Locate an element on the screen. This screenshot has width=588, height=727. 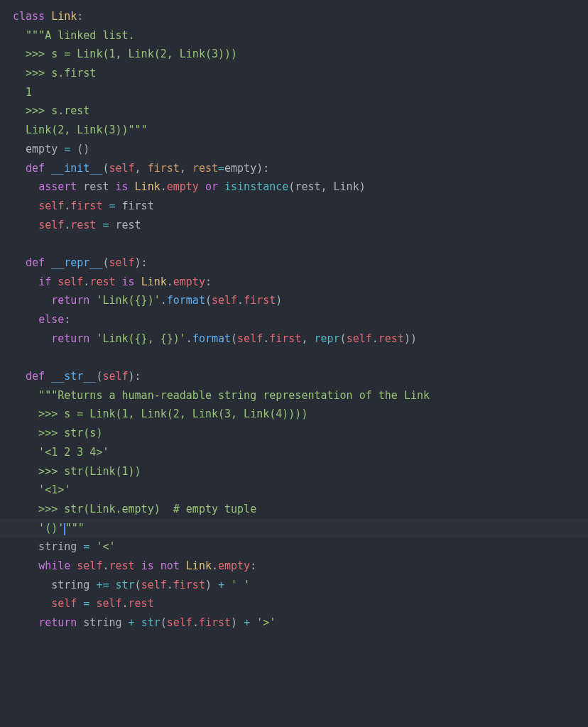
token-punct: first is located at coordinates (135, 206).